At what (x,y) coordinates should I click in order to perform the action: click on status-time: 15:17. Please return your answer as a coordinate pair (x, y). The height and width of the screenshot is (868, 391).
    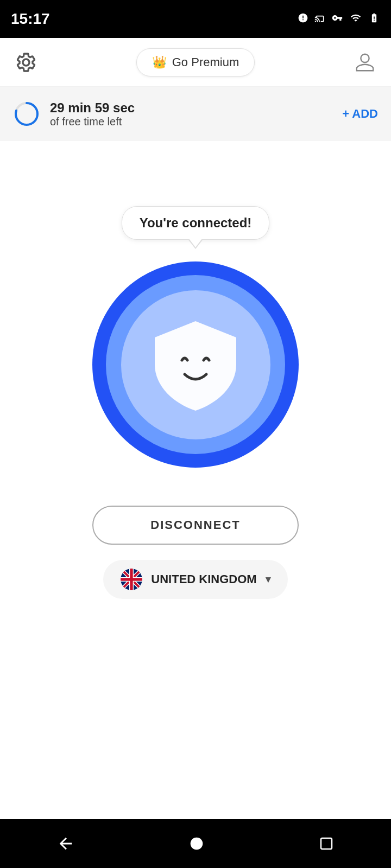
    Looking at the image, I should click on (30, 19).